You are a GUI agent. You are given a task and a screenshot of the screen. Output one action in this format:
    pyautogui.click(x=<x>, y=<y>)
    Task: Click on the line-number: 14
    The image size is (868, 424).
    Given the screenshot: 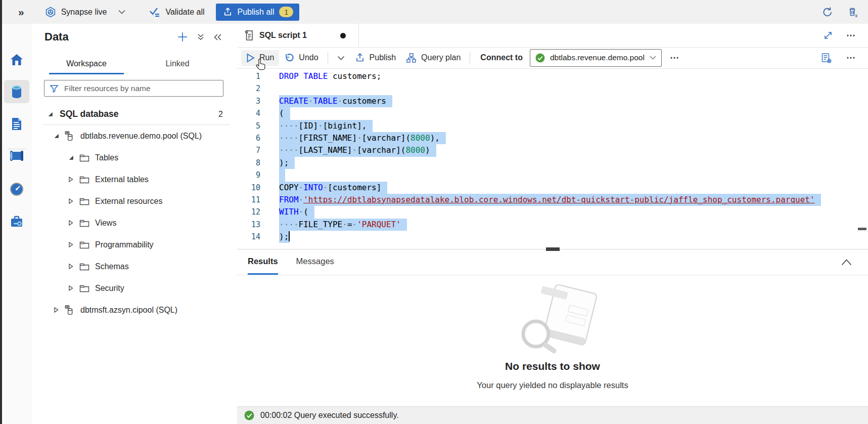 What is the action you would take?
    pyautogui.click(x=249, y=237)
    